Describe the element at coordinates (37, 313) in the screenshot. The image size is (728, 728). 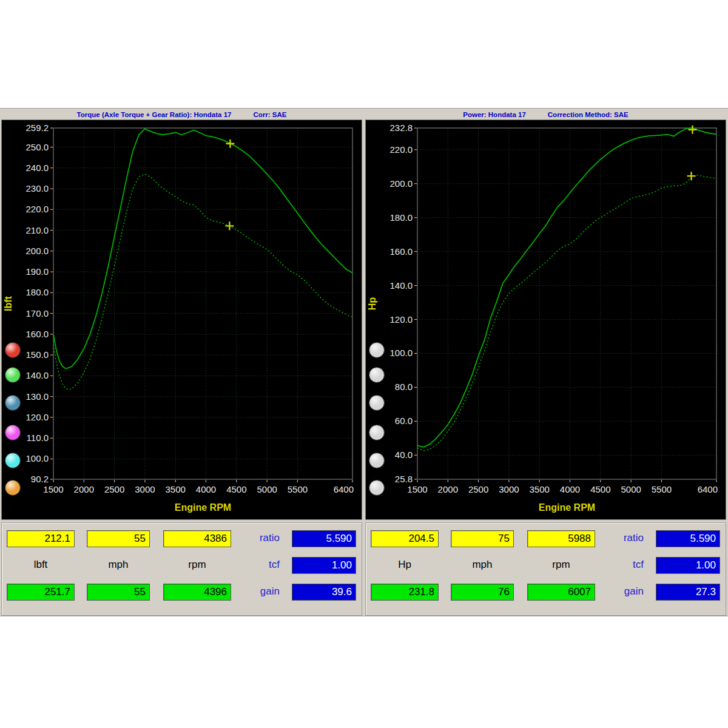
I see `y-tick-label: 170.0` at that location.